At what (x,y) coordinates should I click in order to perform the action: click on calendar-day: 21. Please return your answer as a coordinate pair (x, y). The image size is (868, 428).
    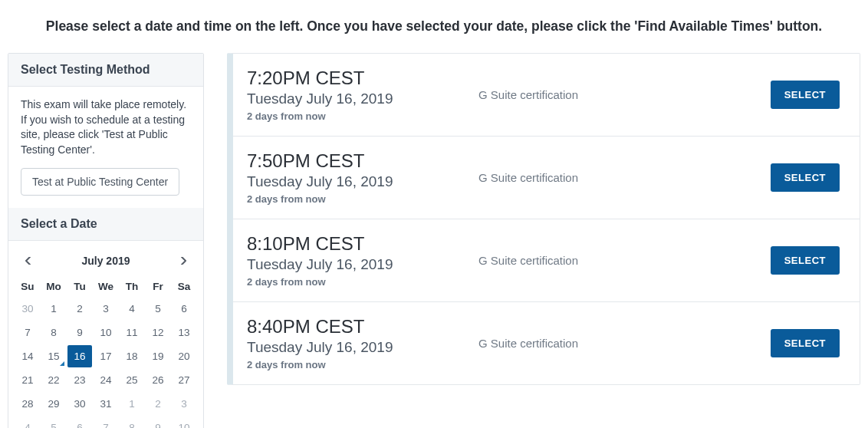
    Looking at the image, I should click on (28, 380).